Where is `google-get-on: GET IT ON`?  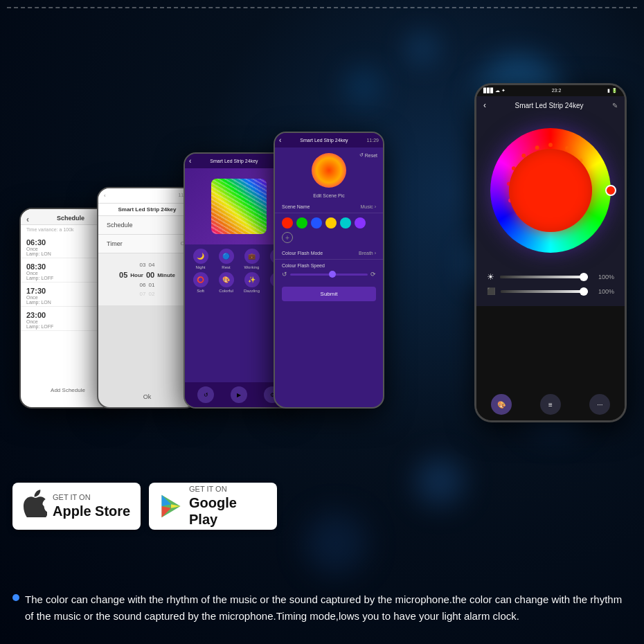 google-get-on: GET IT ON is located at coordinates (229, 489).